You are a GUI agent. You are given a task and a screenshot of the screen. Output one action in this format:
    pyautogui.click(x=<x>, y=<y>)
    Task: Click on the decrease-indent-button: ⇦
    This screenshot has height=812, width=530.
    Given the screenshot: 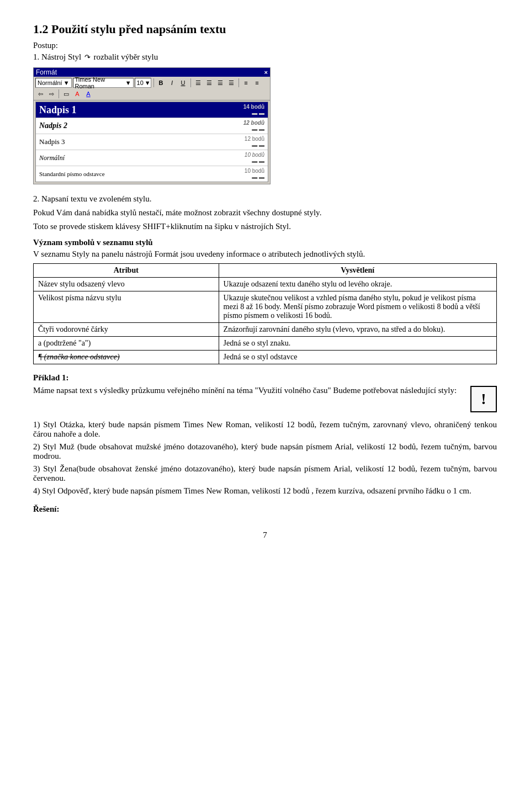 What is the action you would take?
    pyautogui.click(x=40, y=94)
    